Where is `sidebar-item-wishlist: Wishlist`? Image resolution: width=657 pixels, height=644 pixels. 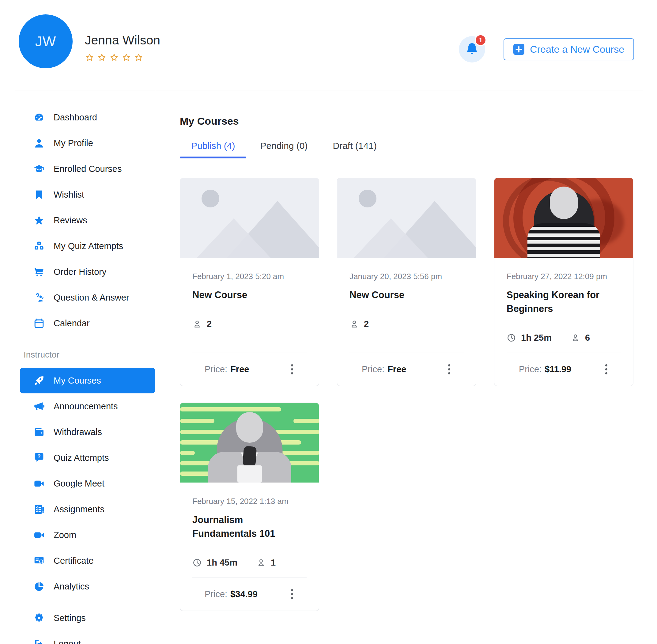 sidebar-item-wishlist: Wishlist is located at coordinates (87, 194).